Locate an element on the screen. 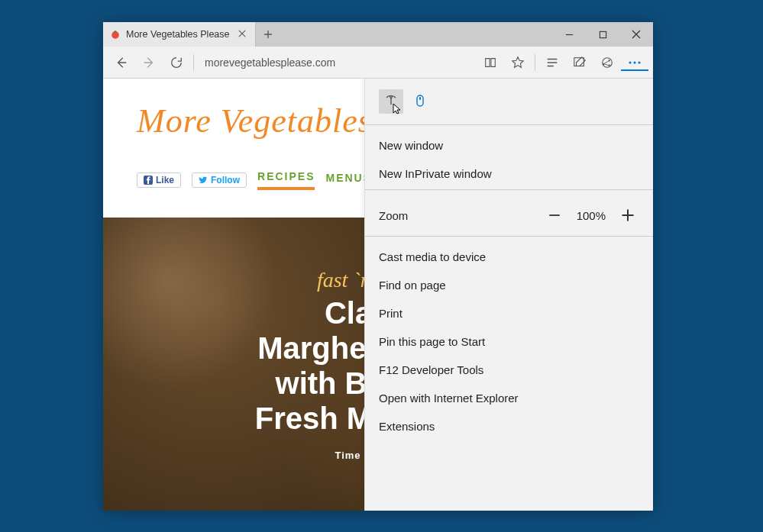  web-note-button is located at coordinates (580, 63).